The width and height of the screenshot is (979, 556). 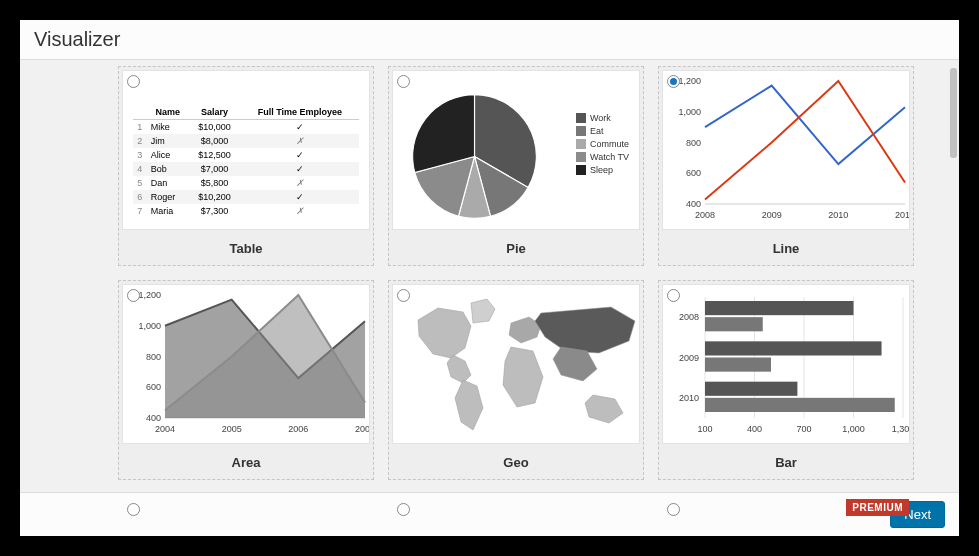 What do you see at coordinates (516, 249) in the screenshot?
I see `card-label-pie: Pie` at bounding box center [516, 249].